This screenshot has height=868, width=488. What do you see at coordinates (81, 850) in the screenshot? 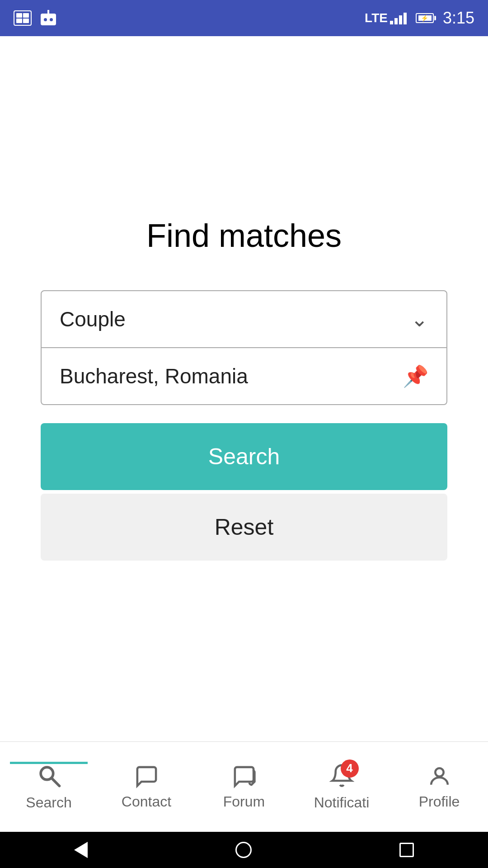
I see `back-button` at bounding box center [81, 850].